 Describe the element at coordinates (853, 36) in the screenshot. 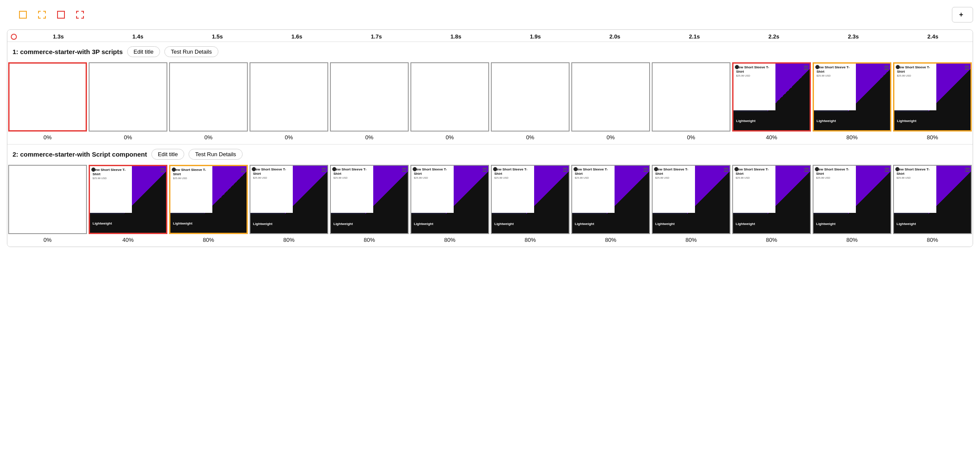

I see `timeline-label-2.3s: 2.3s` at that location.